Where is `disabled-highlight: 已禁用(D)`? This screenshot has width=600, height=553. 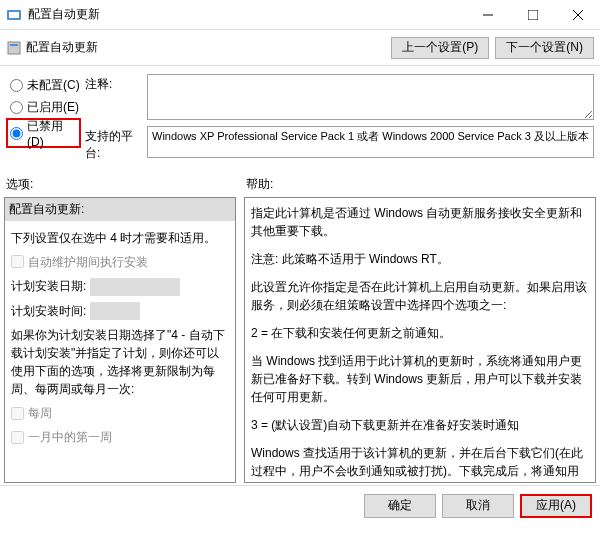 disabled-highlight: 已禁用(D) is located at coordinates (44, 133).